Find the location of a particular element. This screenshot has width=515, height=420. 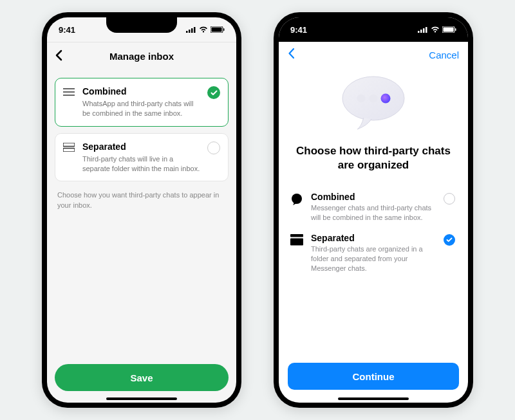

list-icon is located at coordinates (70, 103).